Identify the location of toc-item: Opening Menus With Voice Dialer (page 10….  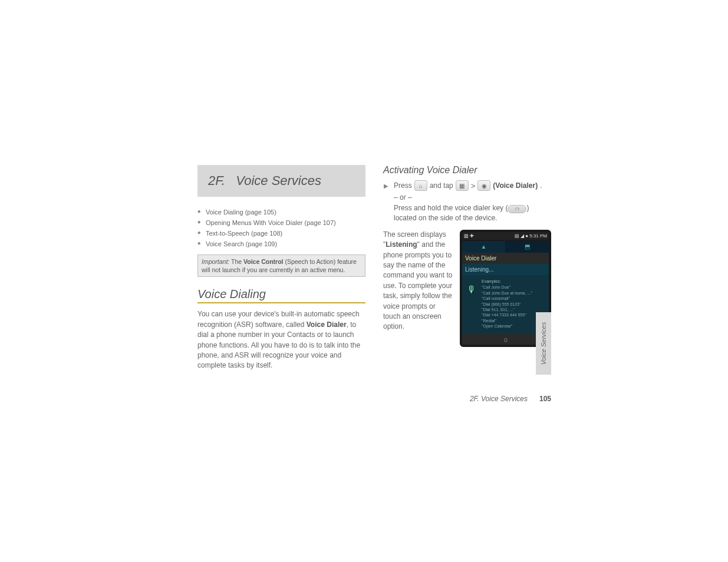
(282, 223).